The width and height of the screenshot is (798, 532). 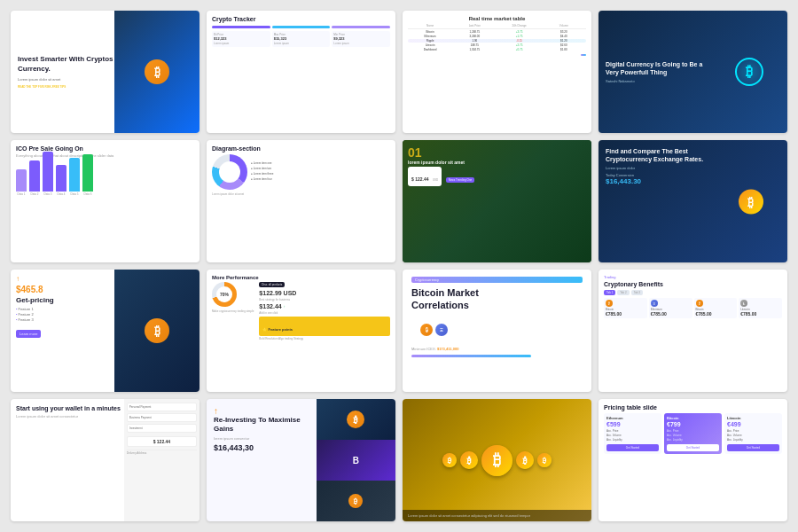 What do you see at coordinates (469, 460) in the screenshot?
I see `coin-medium-1: ₿` at bounding box center [469, 460].